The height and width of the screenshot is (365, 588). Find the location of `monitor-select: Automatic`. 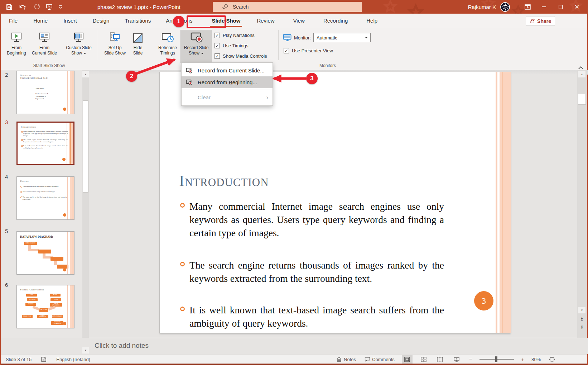

monitor-select: Automatic is located at coordinates (342, 38).